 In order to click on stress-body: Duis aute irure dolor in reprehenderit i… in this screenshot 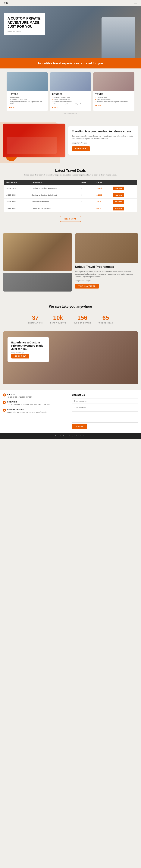, I will do `click(103, 137)`.